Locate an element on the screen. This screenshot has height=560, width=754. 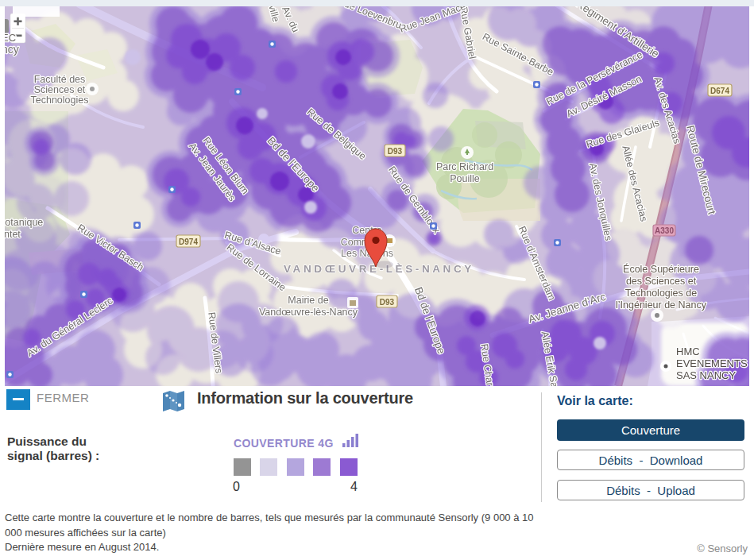
svg-text: Botanique is located at coordinates (21, 222).